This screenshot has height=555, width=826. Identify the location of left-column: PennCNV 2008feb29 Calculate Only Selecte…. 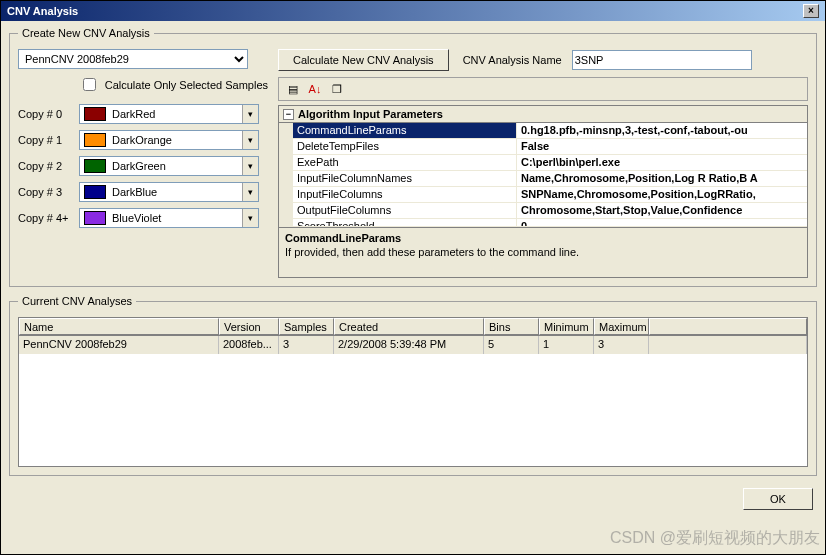
(143, 164).